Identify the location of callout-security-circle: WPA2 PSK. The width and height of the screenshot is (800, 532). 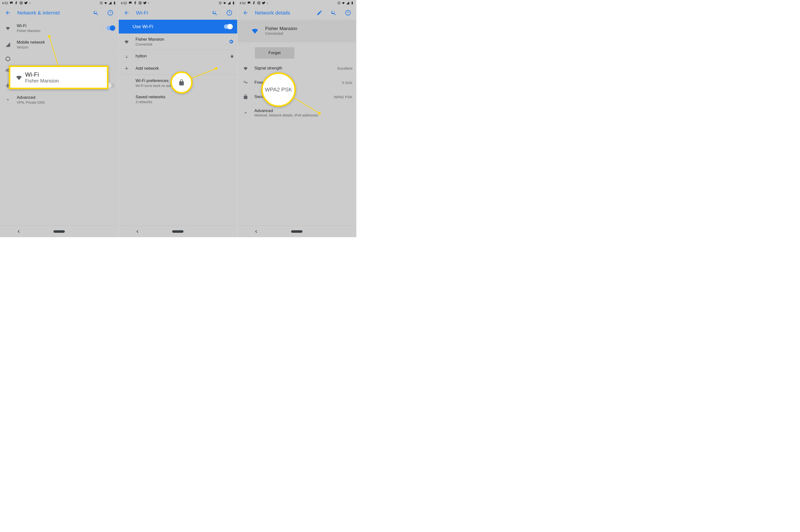
(279, 90).